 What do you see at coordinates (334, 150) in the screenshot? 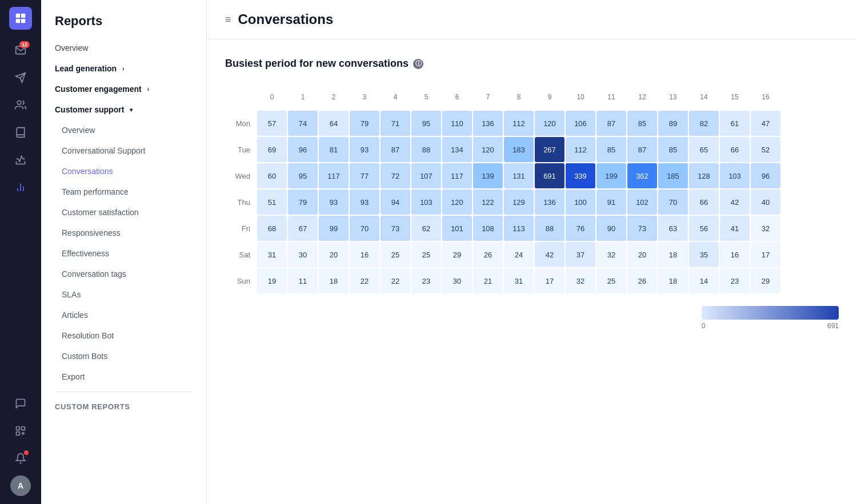
I see `heatmap-cell: 81` at bounding box center [334, 150].